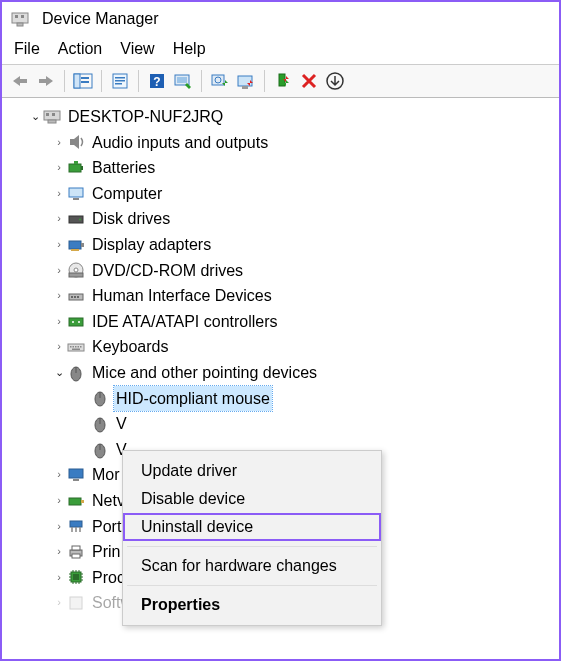 This screenshot has width=561, height=661. What do you see at coordinates (76, 322) in the screenshot?
I see `ide-icon` at bounding box center [76, 322].